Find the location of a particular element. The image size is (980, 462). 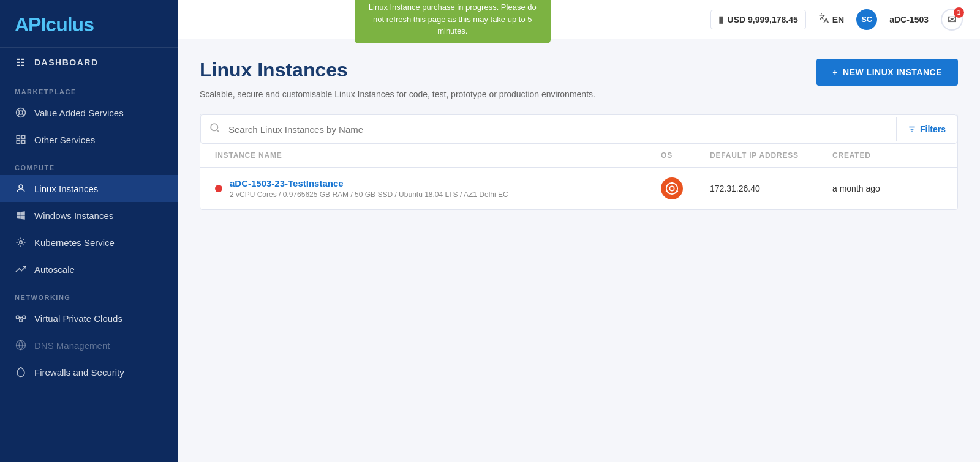

search-input is located at coordinates (562, 130).